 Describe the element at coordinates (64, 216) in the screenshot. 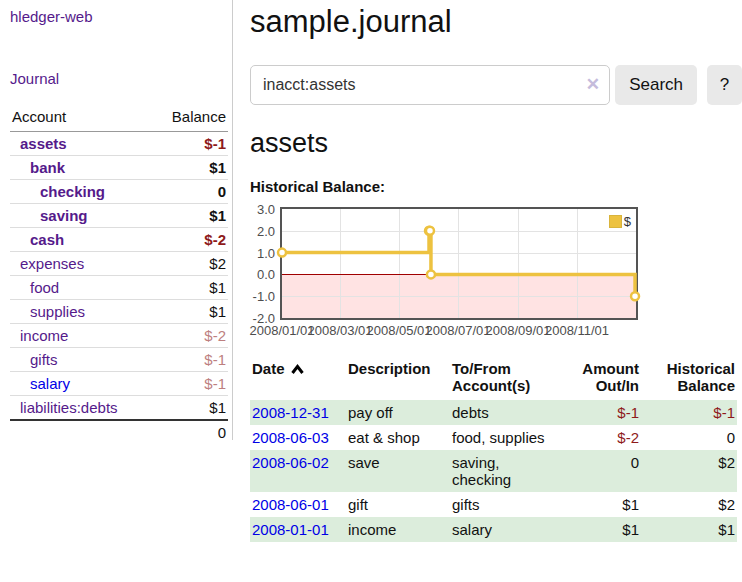

I see `account-link-saving: saving` at that location.